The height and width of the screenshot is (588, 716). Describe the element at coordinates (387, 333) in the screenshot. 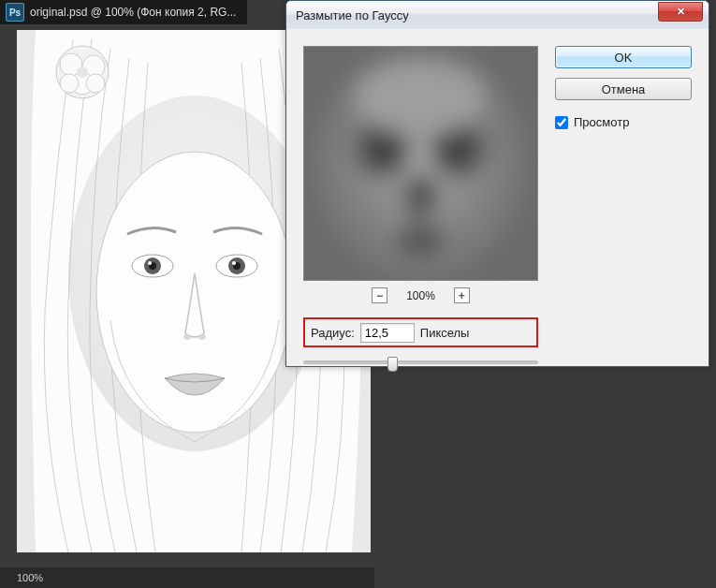

I see `radius-input` at that location.